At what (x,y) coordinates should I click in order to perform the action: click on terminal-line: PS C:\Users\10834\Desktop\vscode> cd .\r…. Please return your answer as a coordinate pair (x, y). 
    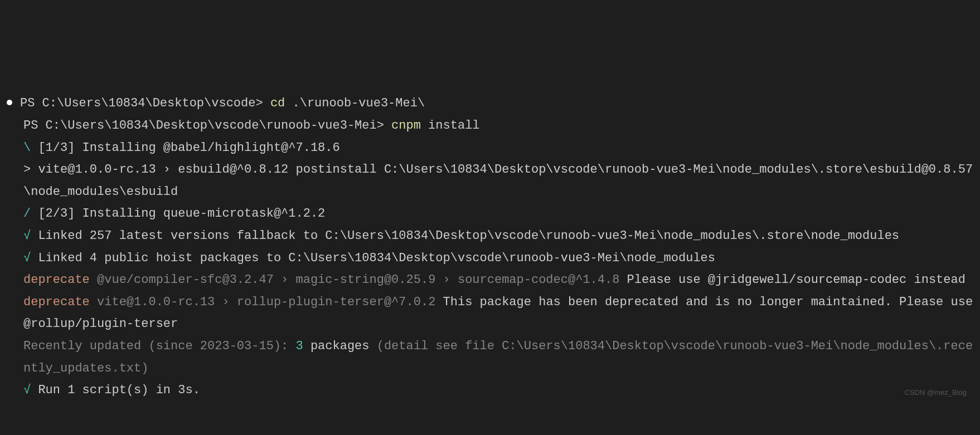
    Looking at the image, I should click on (490, 104).